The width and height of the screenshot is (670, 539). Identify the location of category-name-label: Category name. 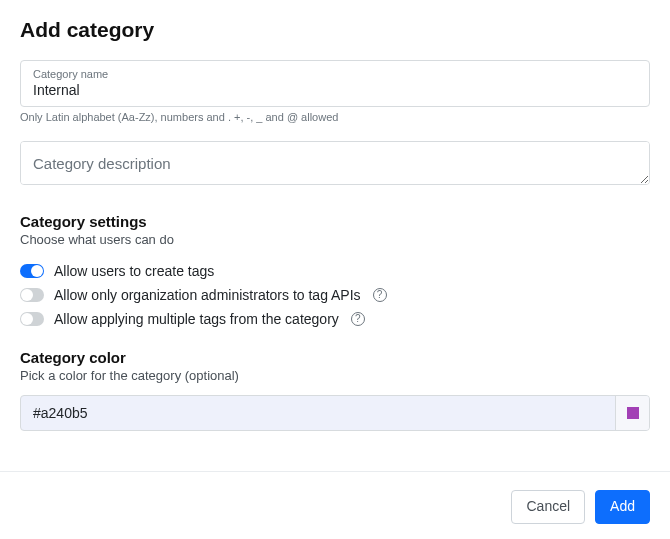
(335, 74).